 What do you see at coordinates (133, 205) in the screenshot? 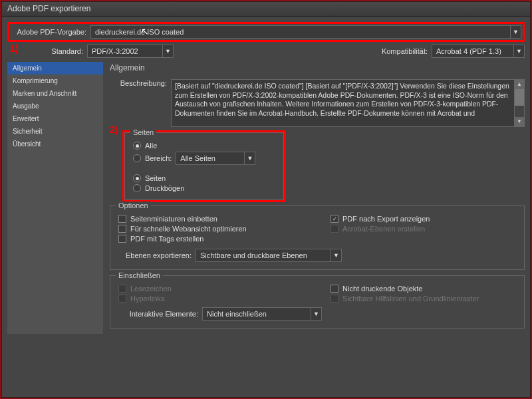
I see `options-legend: Optionen` at bounding box center [133, 205].